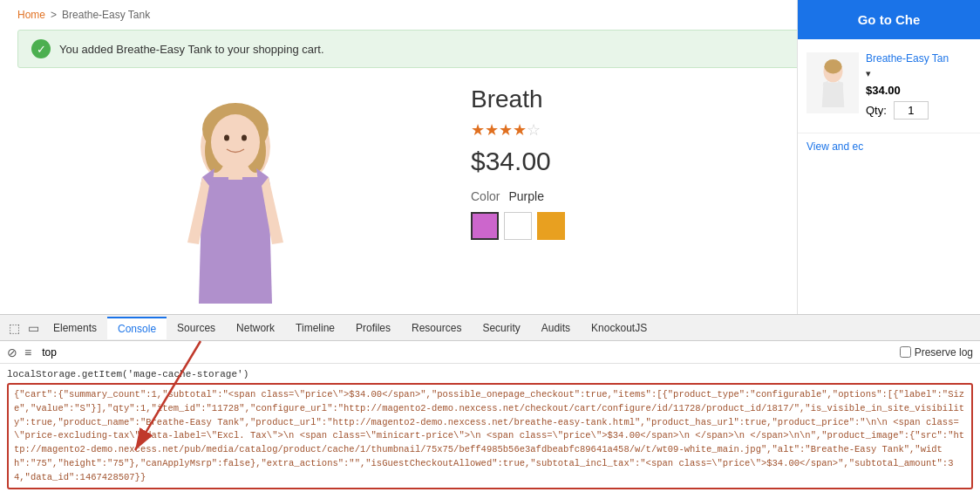 The height and width of the screenshot is (499, 980). I want to click on tab-profiles: Profiles, so click(373, 328).